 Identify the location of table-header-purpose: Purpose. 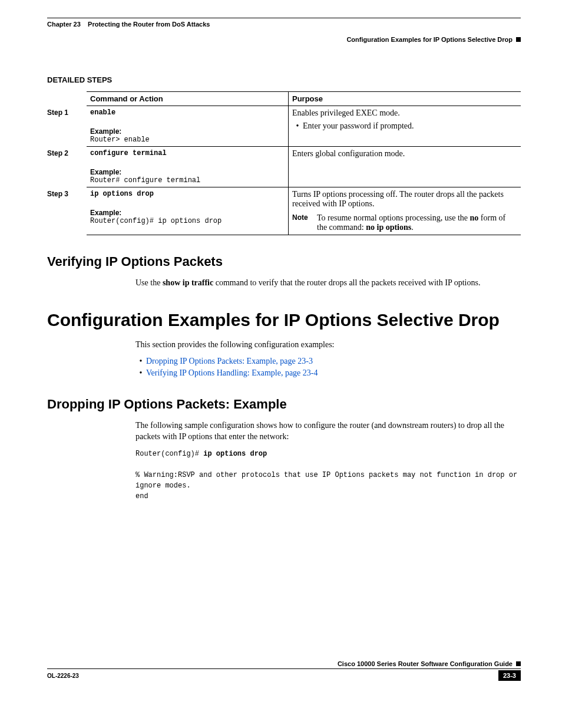
(405, 99).